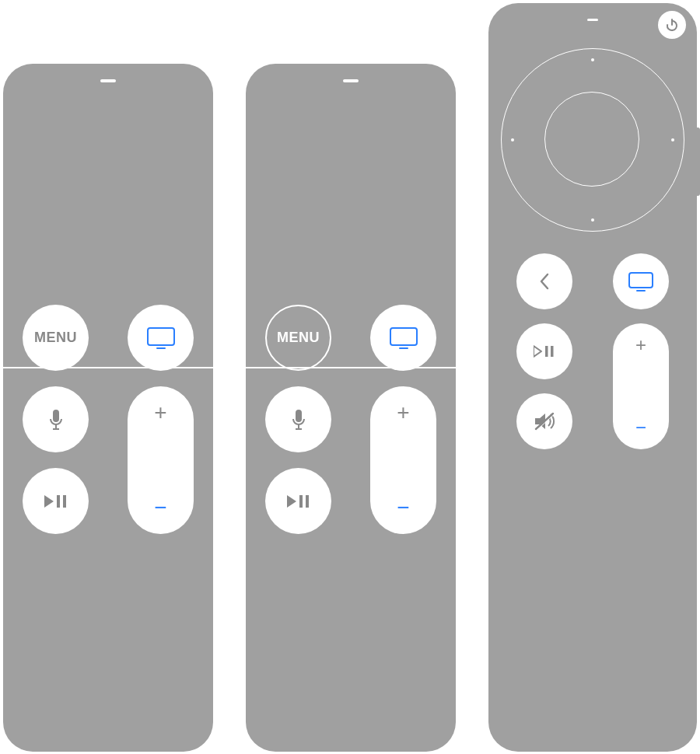  What do you see at coordinates (544, 421) in the screenshot?
I see `mute-button` at bounding box center [544, 421].